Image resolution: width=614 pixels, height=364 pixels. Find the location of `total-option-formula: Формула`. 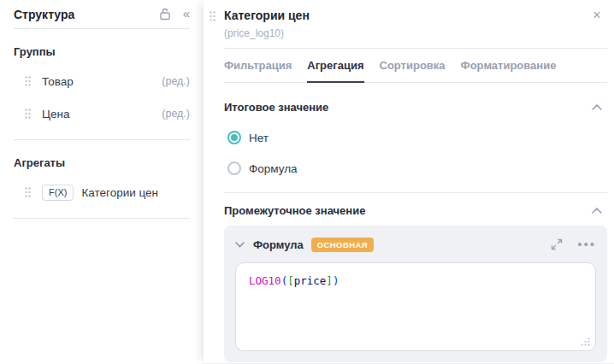

total-option-formula: Формула is located at coordinates (416, 168).